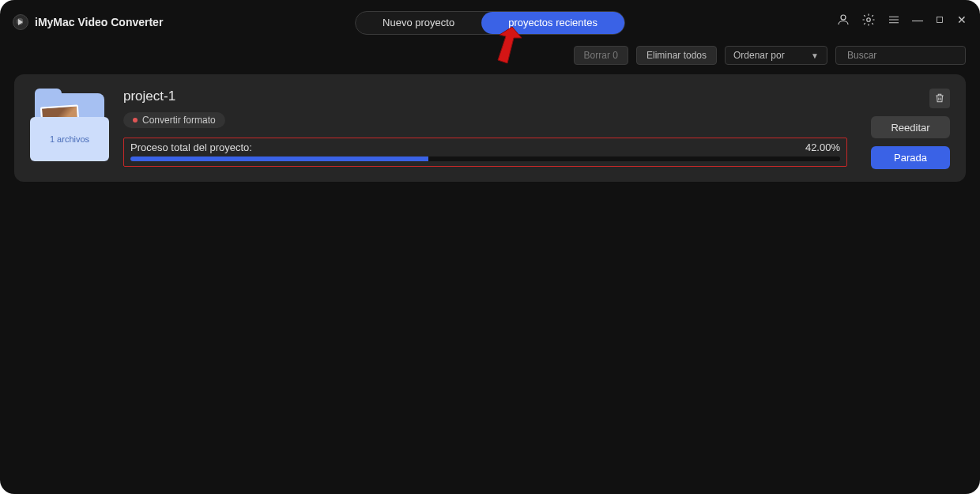 Image resolution: width=980 pixels, height=494 pixels. Describe the element at coordinates (179, 120) in the screenshot. I see `conversion-badge-label: Convertir formato` at that location.